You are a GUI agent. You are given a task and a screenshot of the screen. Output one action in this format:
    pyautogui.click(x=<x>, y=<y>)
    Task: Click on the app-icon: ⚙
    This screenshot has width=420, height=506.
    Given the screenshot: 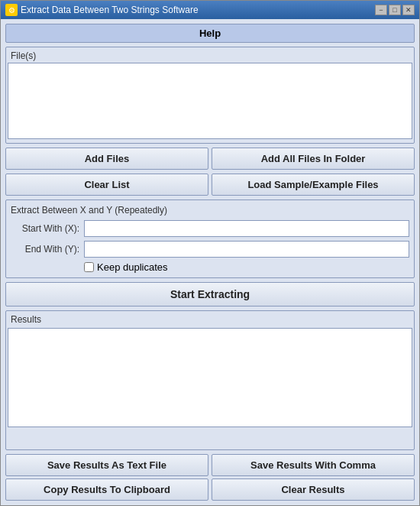 What is the action you would take?
    pyautogui.click(x=11, y=10)
    